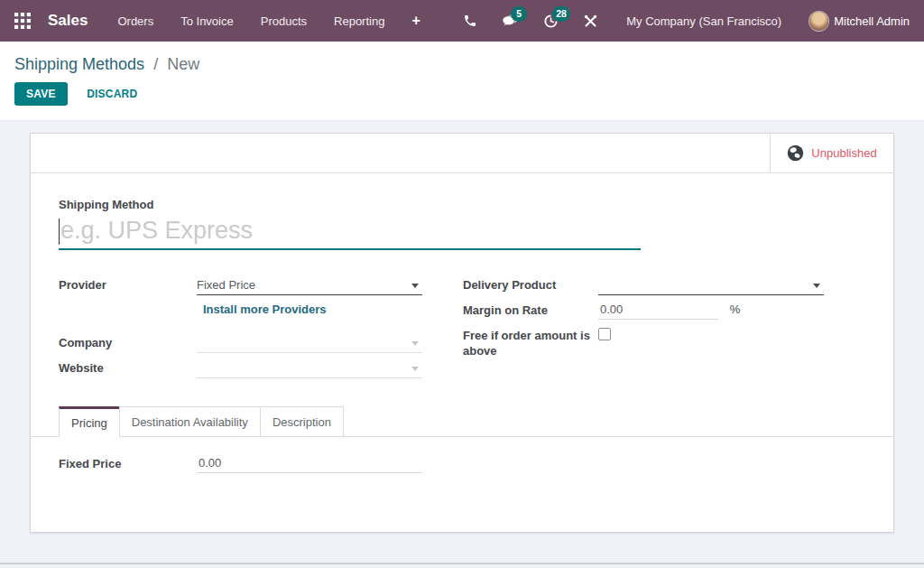 This screenshot has height=568, width=924. I want to click on menu-products: Products, so click(283, 22).